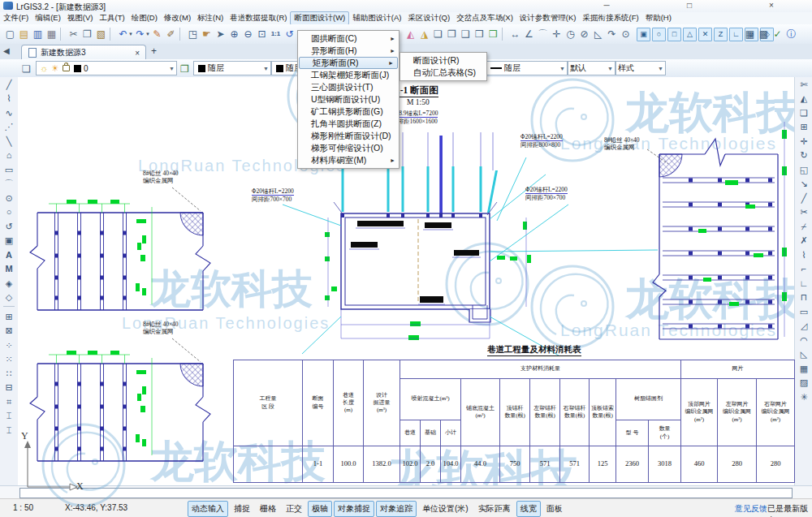  Describe the element at coordinates (24, 34) in the screenshot. I see `open-file-icon: ▤` at that location.